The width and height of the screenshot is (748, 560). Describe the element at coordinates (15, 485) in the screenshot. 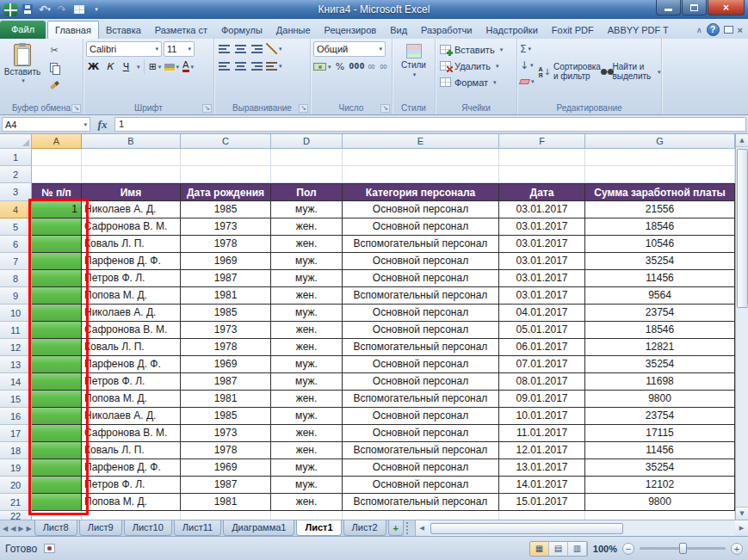

I see `row-header-20: 20` at that location.